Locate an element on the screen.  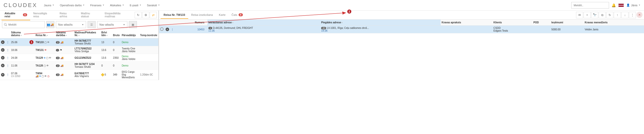
refresh-right-button: ↻ is located at coordinates (610, 15).